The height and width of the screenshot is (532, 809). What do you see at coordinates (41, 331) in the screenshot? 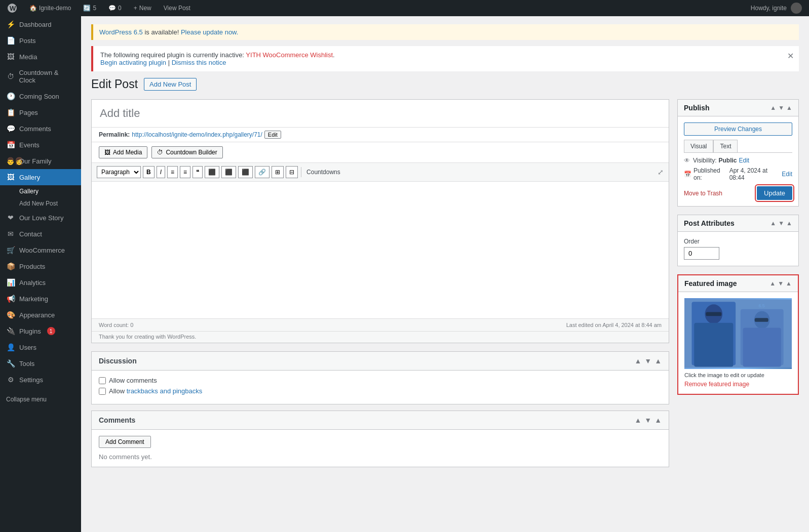
I see `sidebar-item-plugins: 🔌 Plugins 1` at bounding box center [41, 331].